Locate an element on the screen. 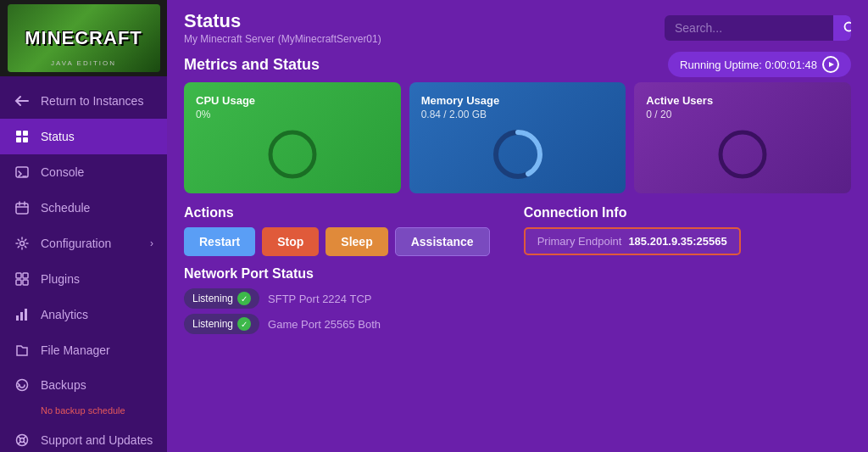  backups-label: Backups is located at coordinates (64, 385).